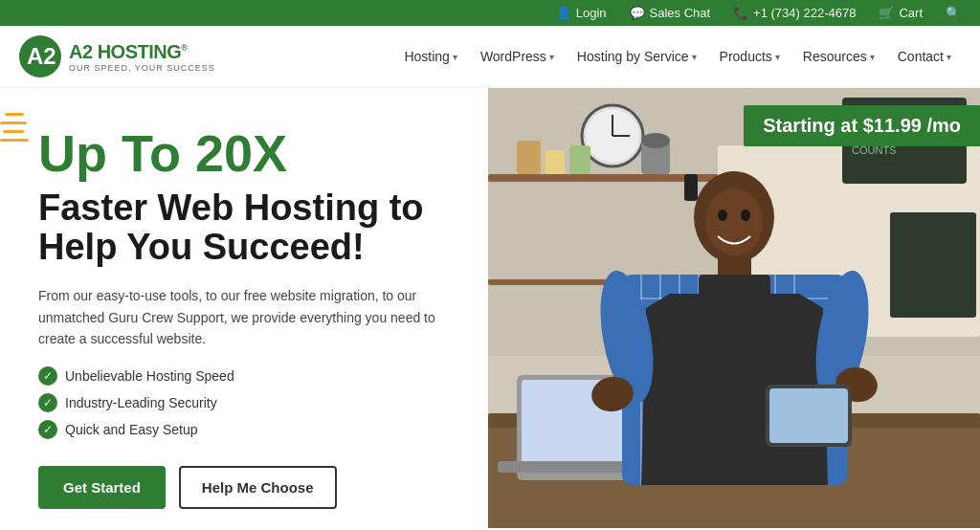 Image resolution: width=980 pixels, height=530 pixels. I want to click on feature-speed-label: Unbelievable Hosting Speed, so click(149, 376).